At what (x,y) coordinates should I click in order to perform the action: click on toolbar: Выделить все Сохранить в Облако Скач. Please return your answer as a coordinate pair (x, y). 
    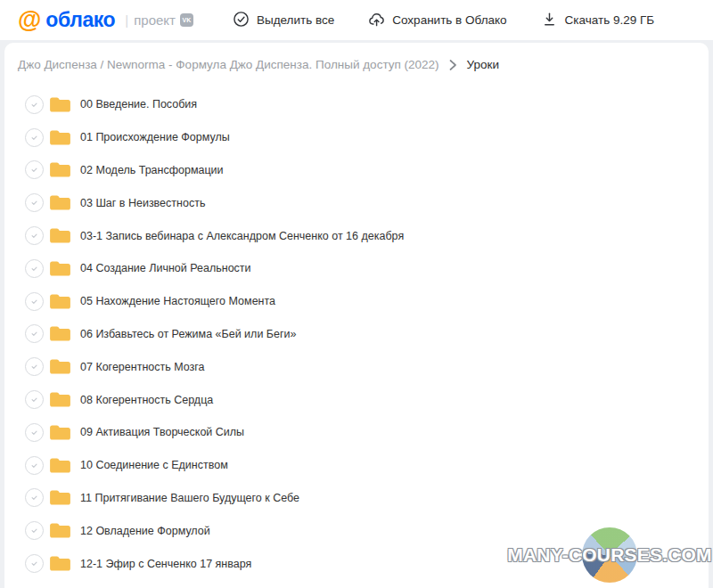
    Looking at the image, I should click on (444, 20).